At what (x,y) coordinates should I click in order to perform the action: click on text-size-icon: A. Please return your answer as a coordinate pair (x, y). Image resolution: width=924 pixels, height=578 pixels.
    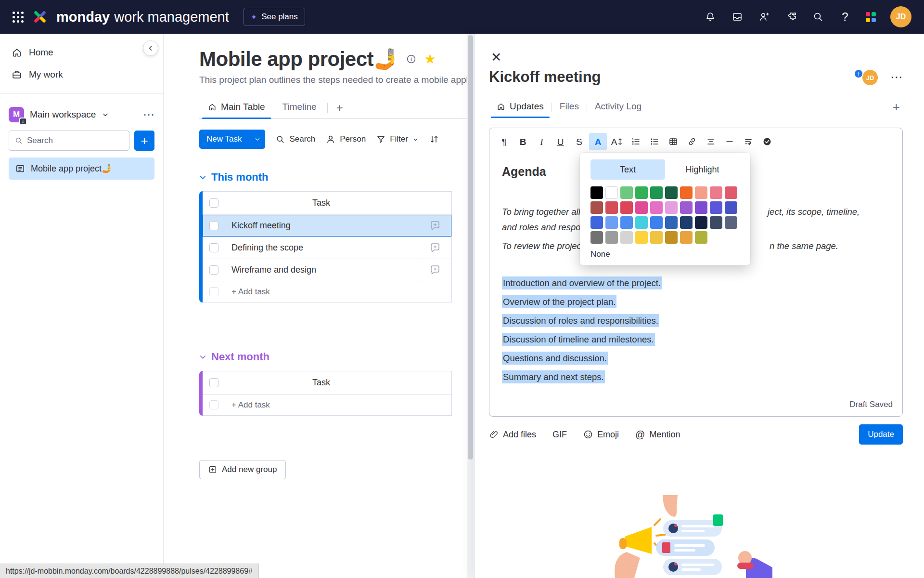
    Looking at the image, I should click on (617, 142).